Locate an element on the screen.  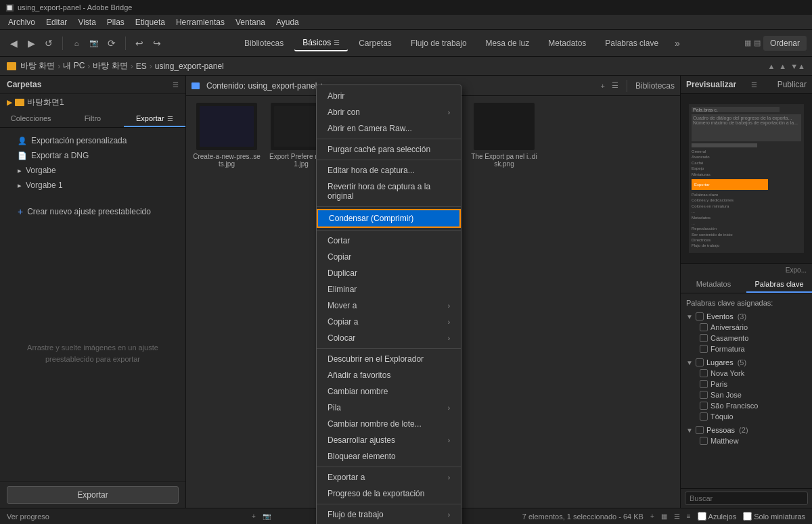
plus-view-icon: + is located at coordinates (652, 517).